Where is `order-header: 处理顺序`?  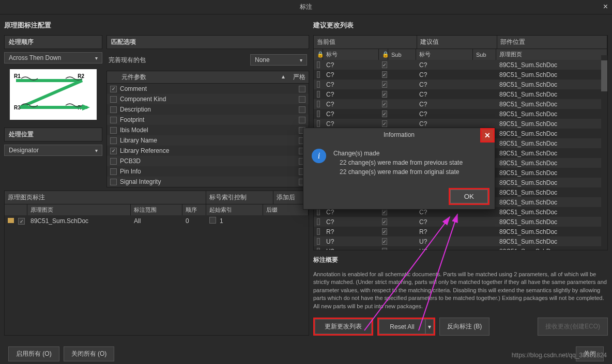
order-header: 处理顺序 is located at coordinates (53, 42).